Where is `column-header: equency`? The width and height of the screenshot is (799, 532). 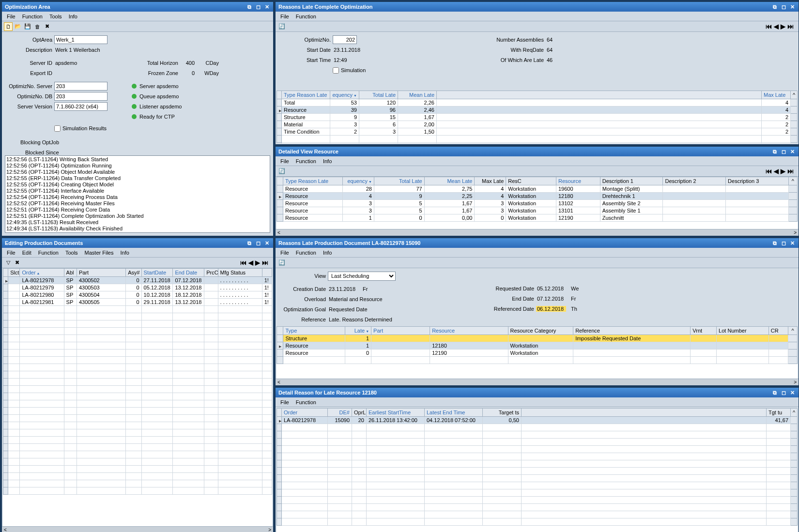
column-header: equency is located at coordinates (358, 181).